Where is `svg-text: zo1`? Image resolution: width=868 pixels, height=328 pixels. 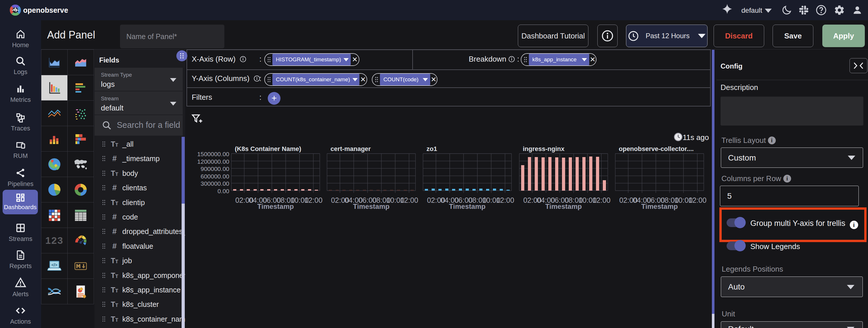 svg-text: zo1 is located at coordinates (432, 149).